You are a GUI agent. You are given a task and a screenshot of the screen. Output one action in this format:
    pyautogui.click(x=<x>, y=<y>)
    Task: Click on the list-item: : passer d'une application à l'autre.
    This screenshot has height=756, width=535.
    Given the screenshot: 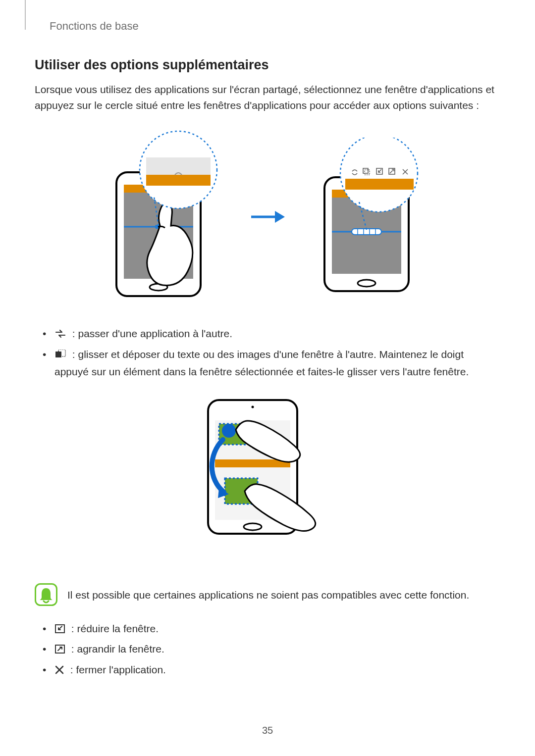 What is the action you would take?
    pyautogui.click(x=270, y=335)
    